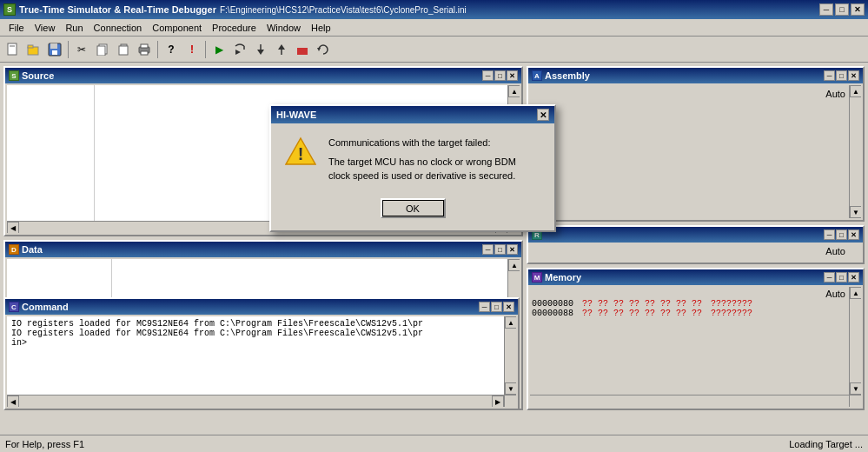 The height and width of the screenshot is (452, 868). I want to click on dialog-title-bar: HI-WAVE ✕, so click(413, 115).